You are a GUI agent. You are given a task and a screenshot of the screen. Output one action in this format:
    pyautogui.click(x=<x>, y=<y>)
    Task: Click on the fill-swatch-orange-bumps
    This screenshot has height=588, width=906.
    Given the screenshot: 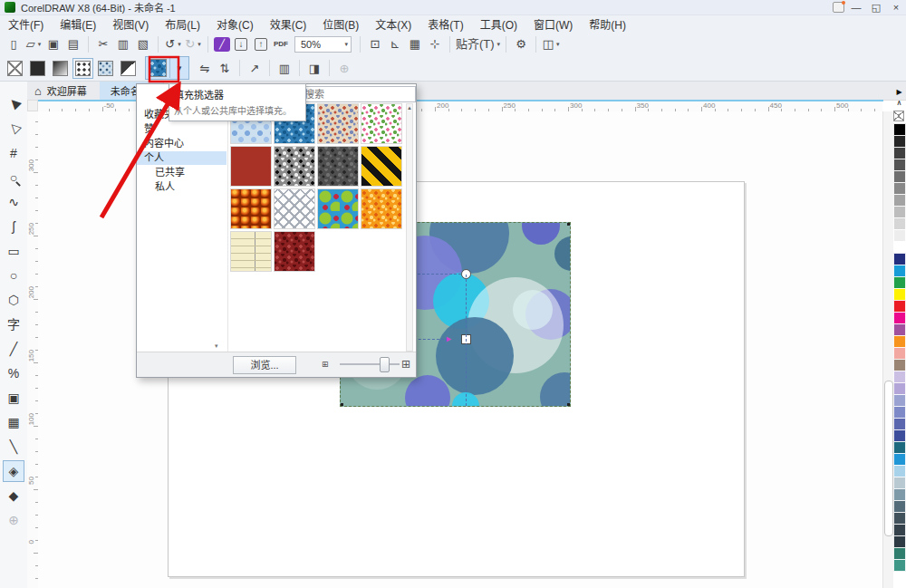 What is the action you would take?
    pyautogui.click(x=251, y=208)
    